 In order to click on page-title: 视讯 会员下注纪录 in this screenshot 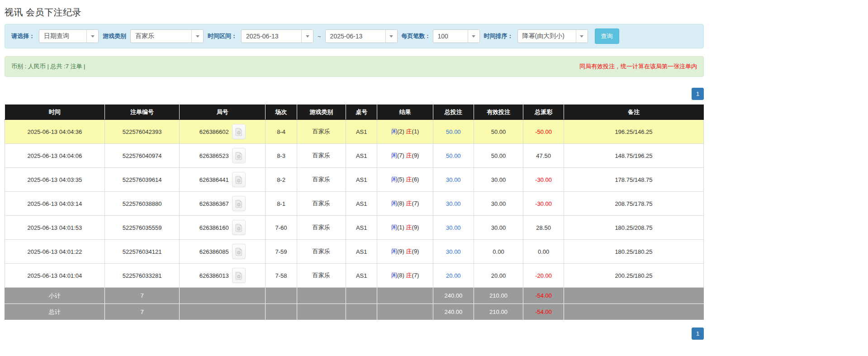, I will do `click(354, 12)`.